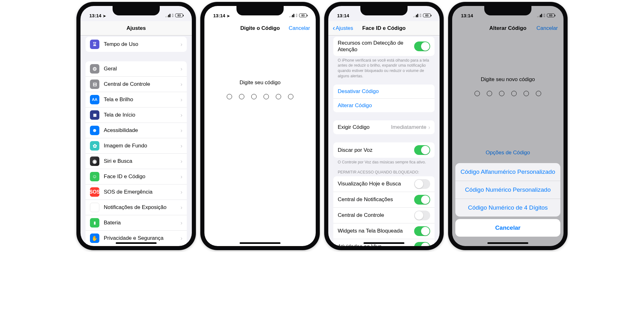 This screenshot has width=644, height=313. What do you see at coordinates (422, 244) in the screenshot?
I see `toggle-lock-live` at bounding box center [422, 244].